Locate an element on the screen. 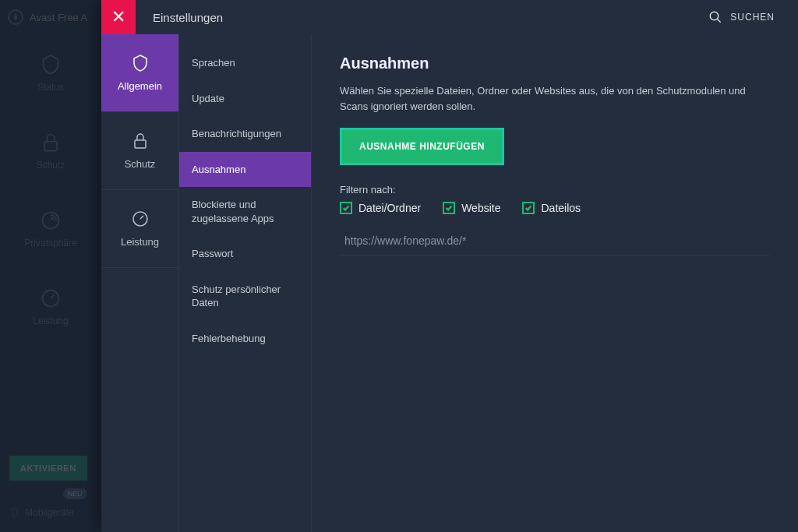 The image size is (798, 532). close-button: ✕ is located at coordinates (118, 17).